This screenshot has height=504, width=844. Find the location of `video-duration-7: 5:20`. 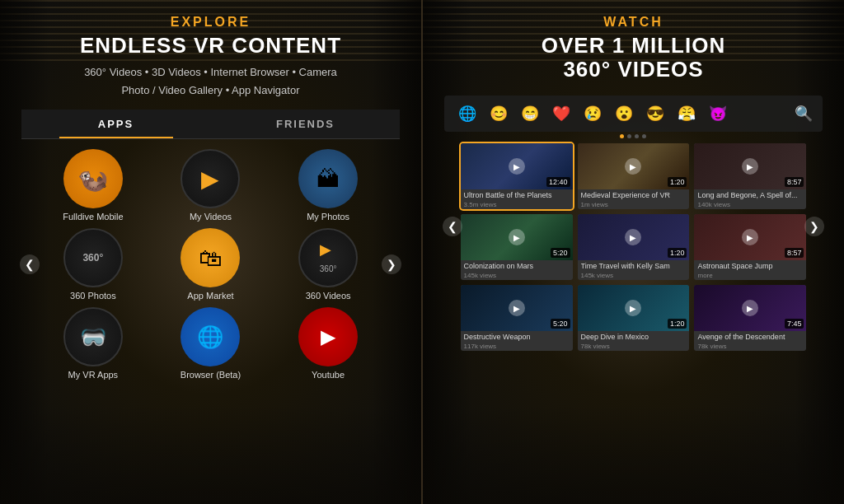

video-duration-7: 5:20 is located at coordinates (560, 324).